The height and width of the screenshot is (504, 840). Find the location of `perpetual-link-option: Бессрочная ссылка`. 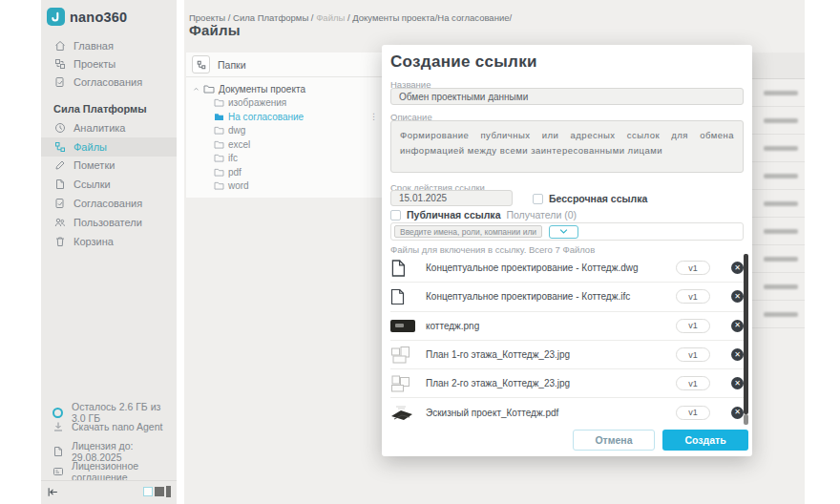

perpetual-link-option: Бессрочная ссылка is located at coordinates (590, 199).